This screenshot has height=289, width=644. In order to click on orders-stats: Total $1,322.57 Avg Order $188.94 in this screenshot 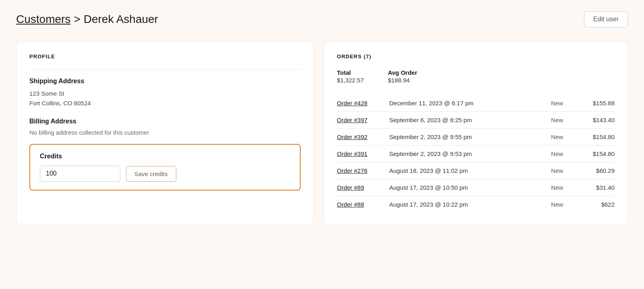, I will do `click(476, 76)`.